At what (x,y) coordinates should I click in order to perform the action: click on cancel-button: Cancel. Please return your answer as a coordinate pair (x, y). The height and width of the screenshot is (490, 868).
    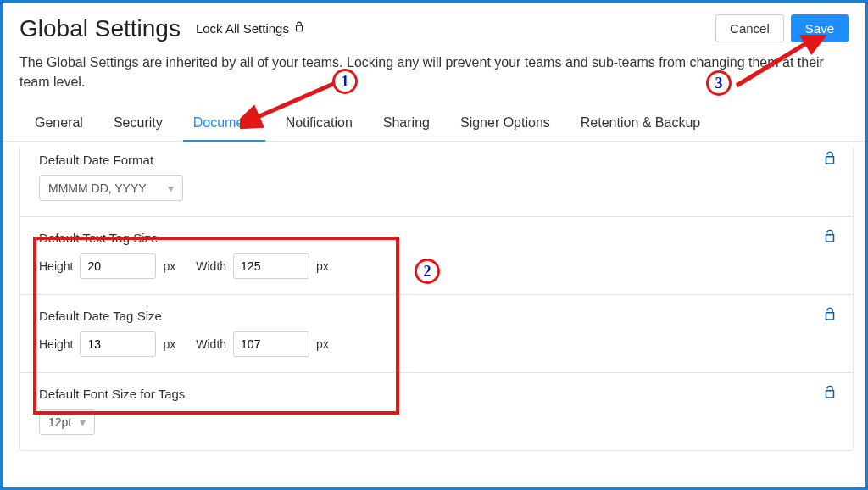
    Looking at the image, I should click on (749, 29).